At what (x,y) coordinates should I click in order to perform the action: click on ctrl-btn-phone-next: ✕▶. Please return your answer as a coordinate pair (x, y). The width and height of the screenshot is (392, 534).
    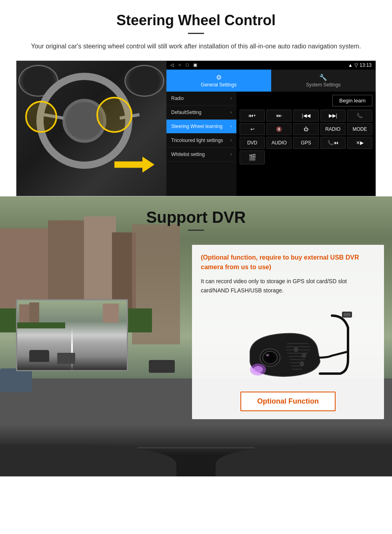
    Looking at the image, I should click on (360, 143).